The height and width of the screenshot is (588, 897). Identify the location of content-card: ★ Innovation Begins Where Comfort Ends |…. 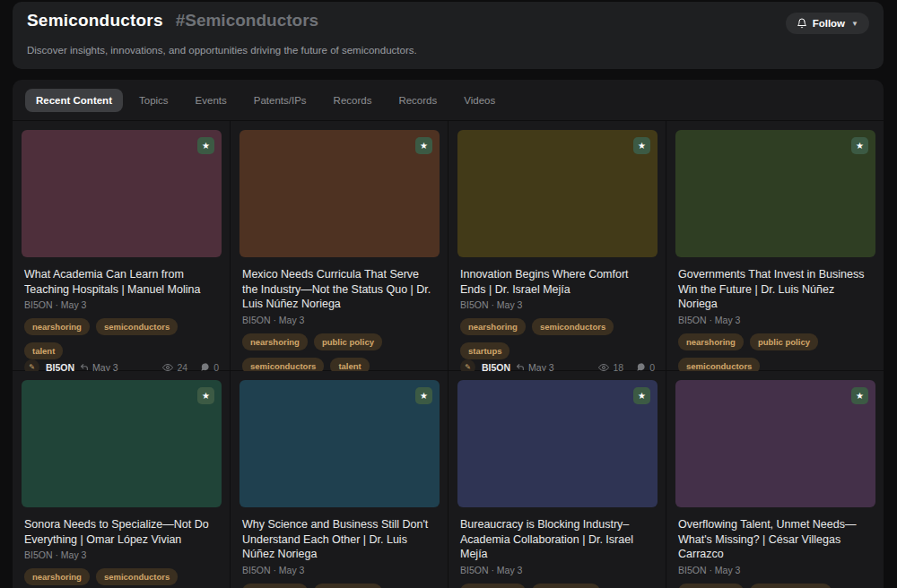
(557, 246).